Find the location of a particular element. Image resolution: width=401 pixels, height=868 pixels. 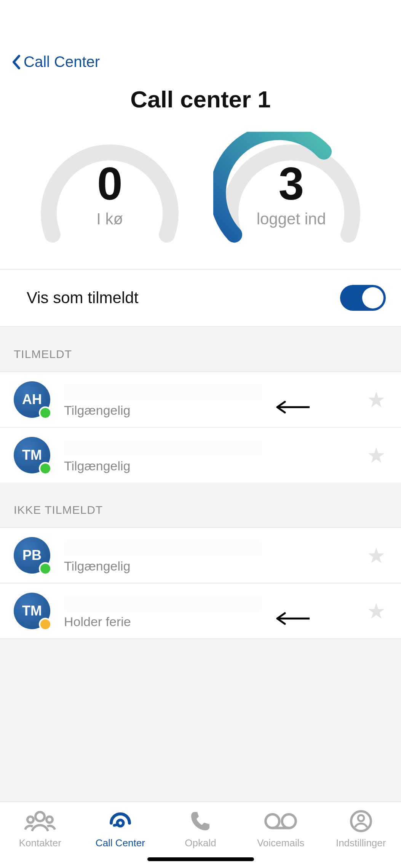

user-meta: Holder ferie is located at coordinates (163, 611).